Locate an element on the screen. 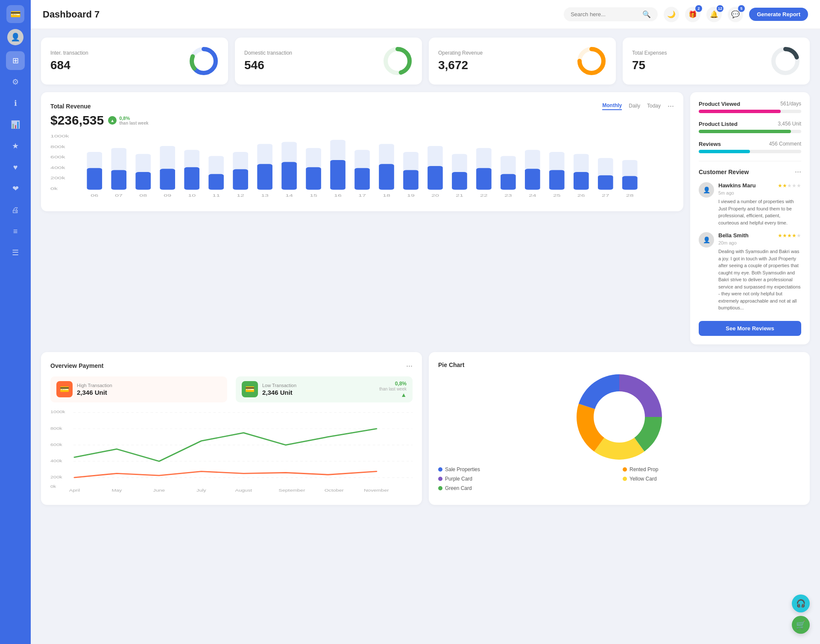 This screenshot has height=644, width=820. legend-label-sale: Sale Properties is located at coordinates (463, 469).